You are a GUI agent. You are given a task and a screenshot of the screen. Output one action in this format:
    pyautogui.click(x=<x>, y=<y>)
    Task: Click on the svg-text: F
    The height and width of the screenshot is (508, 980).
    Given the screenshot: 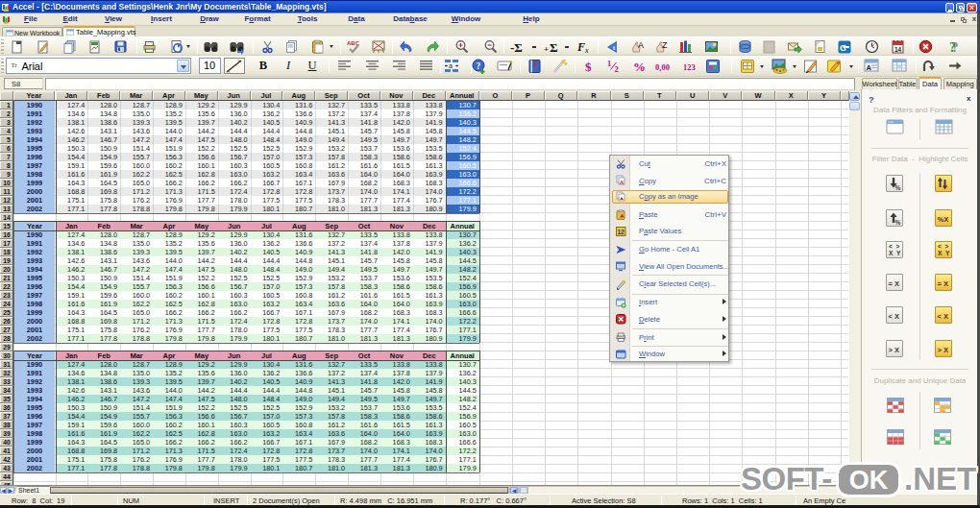 What is the action you would take?
    pyautogui.click(x=580, y=47)
    